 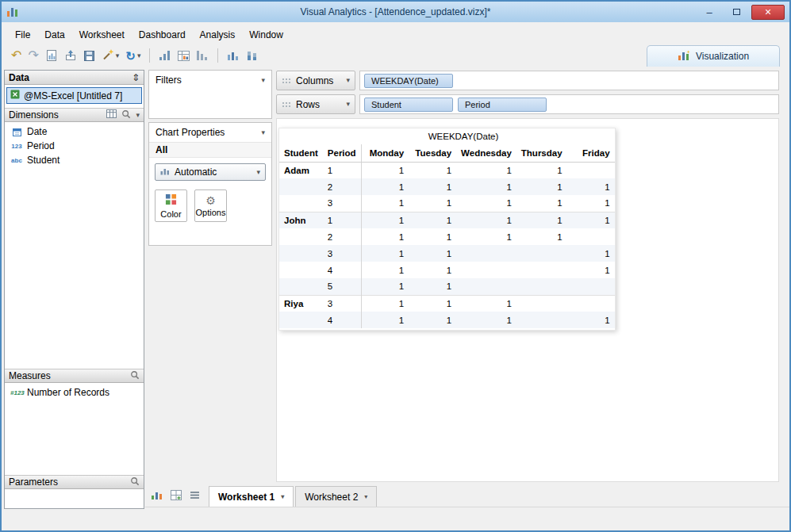 What do you see at coordinates (385, 153) in the screenshot?
I see `crosstab-col-header-monday: Monday` at bounding box center [385, 153].